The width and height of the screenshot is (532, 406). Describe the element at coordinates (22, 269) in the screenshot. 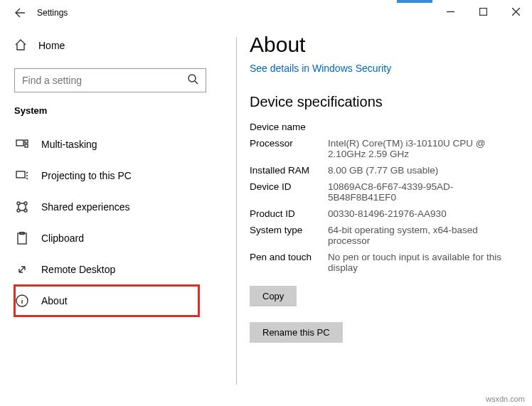

I see `remote-icon` at that location.